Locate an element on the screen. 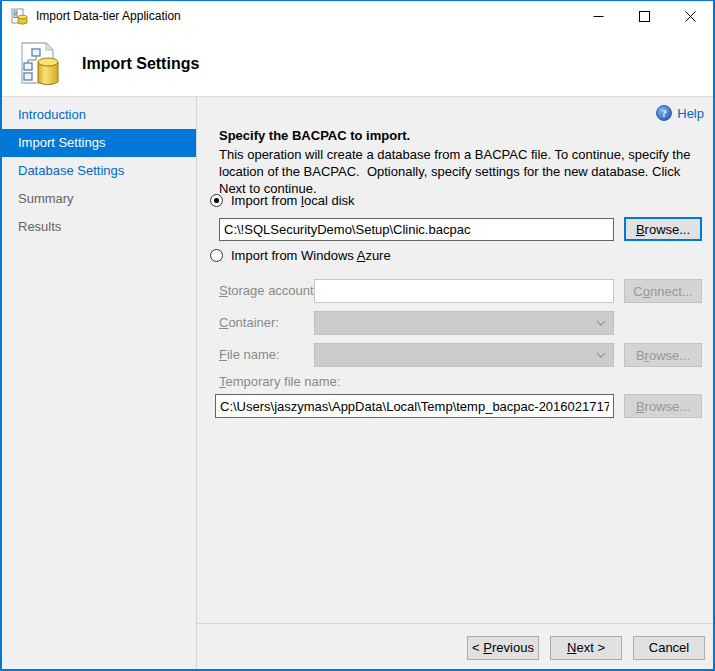  temporary-file-name-input is located at coordinates (414, 406).